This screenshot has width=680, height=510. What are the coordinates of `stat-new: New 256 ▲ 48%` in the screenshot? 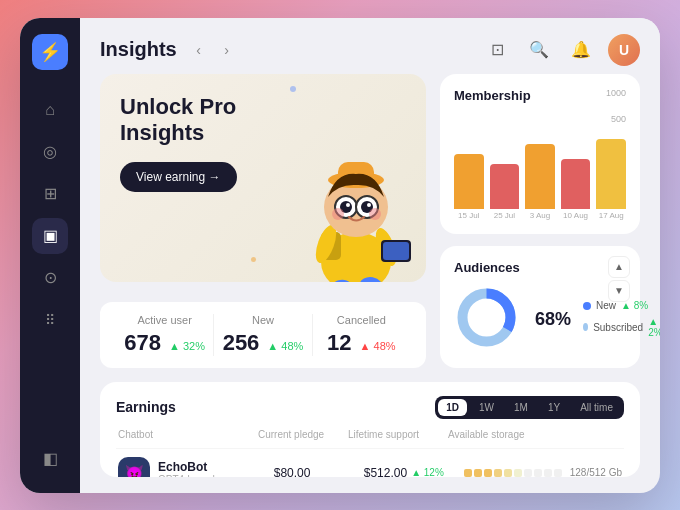 It's located at (262, 335).